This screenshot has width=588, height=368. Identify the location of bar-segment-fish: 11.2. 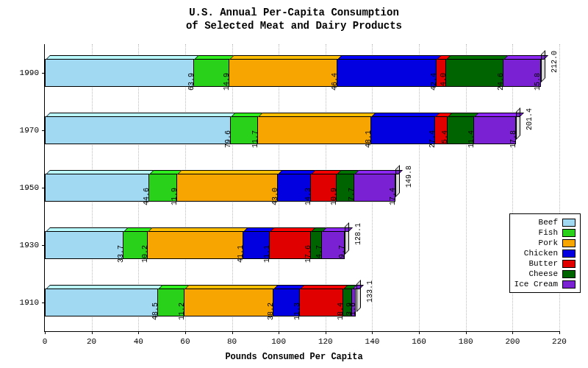
(171, 302).